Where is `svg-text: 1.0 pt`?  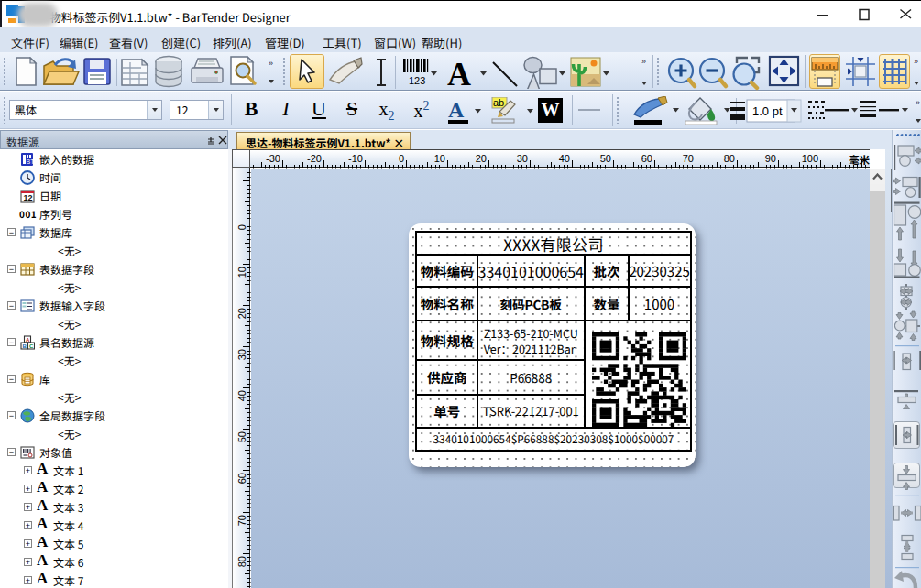 svg-text: 1.0 pt is located at coordinates (768, 112).